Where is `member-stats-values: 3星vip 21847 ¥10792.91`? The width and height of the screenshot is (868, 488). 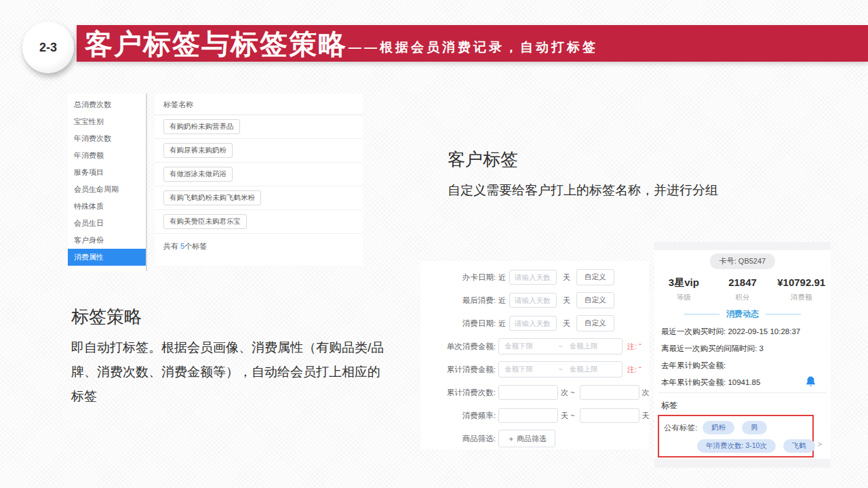
member-stats-values: 3星vip 21847 ¥10792.91 is located at coordinates (743, 283).